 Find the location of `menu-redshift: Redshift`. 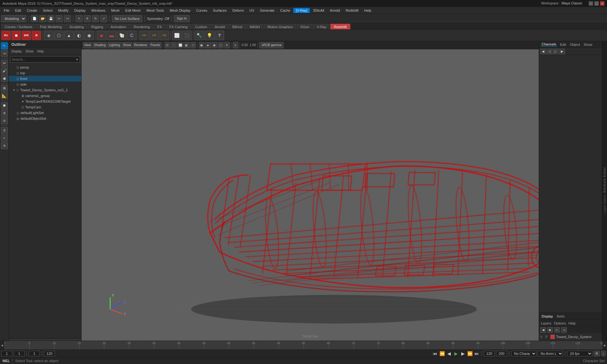

menu-redshift: Redshift is located at coordinates (352, 10).